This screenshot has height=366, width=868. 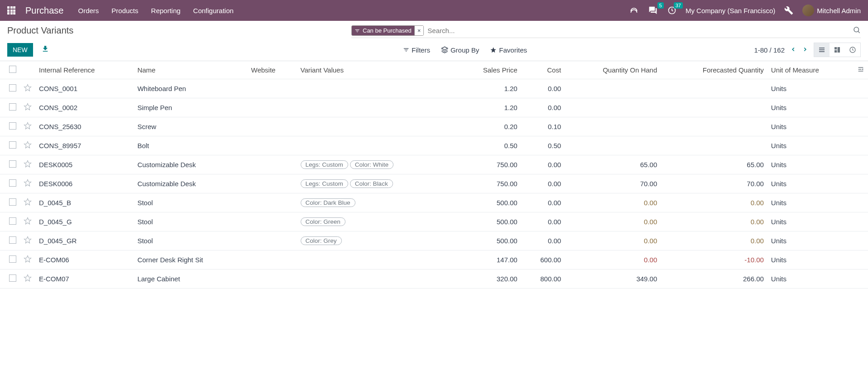 I want to click on cell-variant: Legs: CustomColor: Black, so click(x=377, y=184).